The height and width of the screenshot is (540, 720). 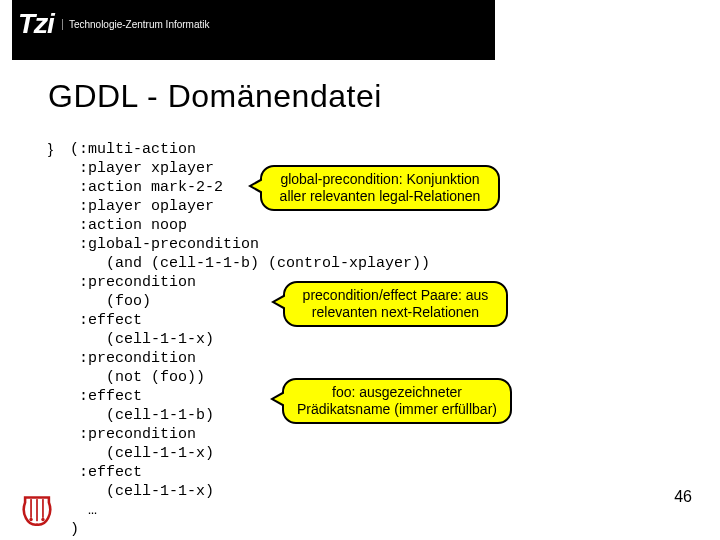 What do you see at coordinates (136, 24) in the screenshot?
I see `tzi-logo-subtitle: Technologie-Zentrum Informatik` at bounding box center [136, 24].